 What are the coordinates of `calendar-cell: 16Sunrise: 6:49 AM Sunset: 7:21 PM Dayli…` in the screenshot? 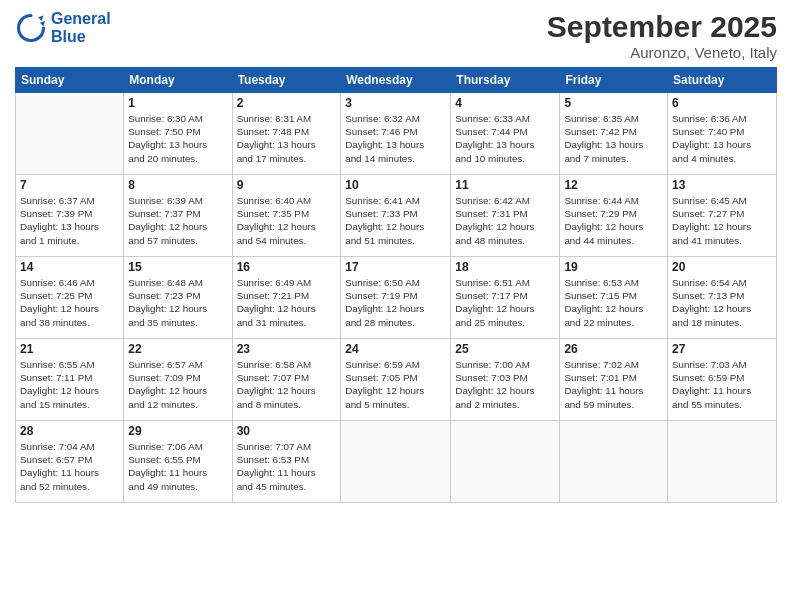 It's located at (286, 298).